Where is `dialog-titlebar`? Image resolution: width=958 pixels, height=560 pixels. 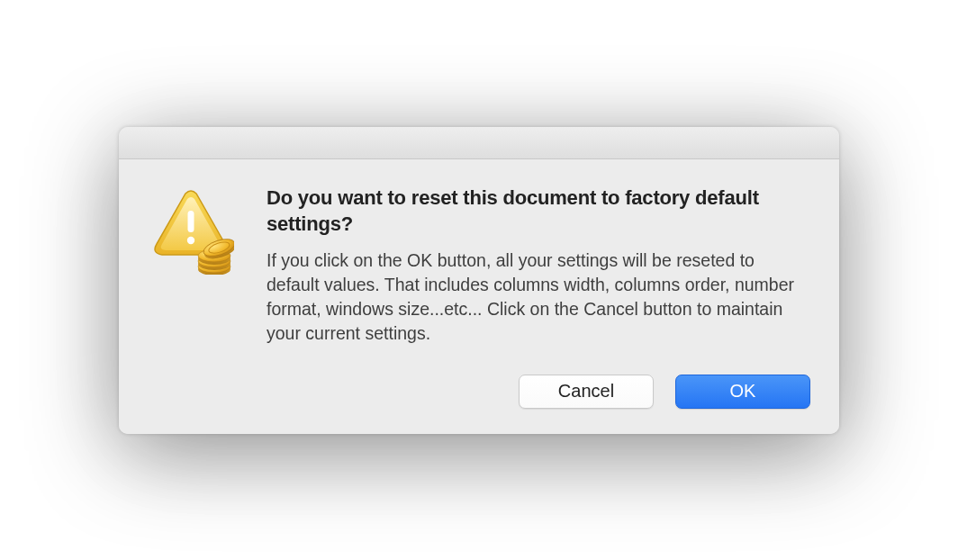
dialog-titlebar is located at coordinates (479, 143).